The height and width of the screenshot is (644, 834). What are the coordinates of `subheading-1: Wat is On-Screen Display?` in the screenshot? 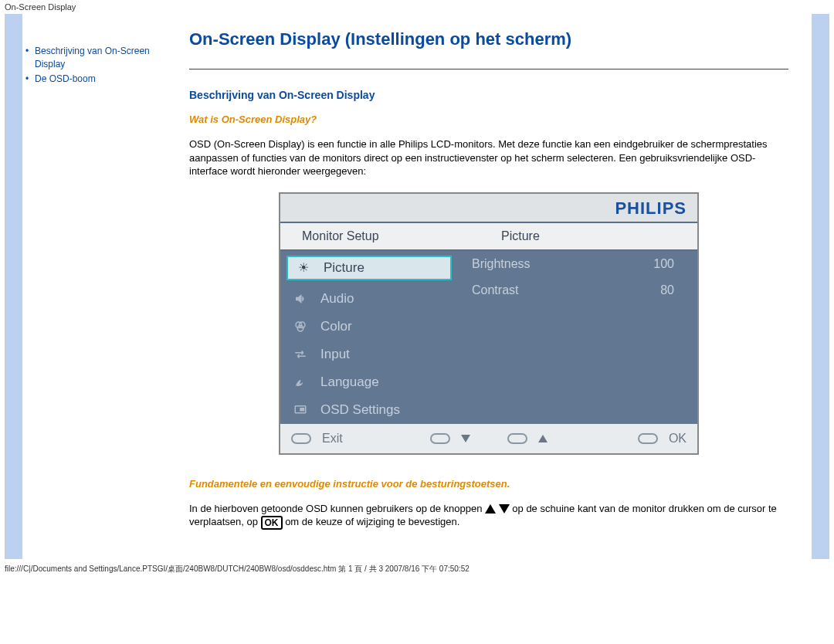 It's located at (489, 119).